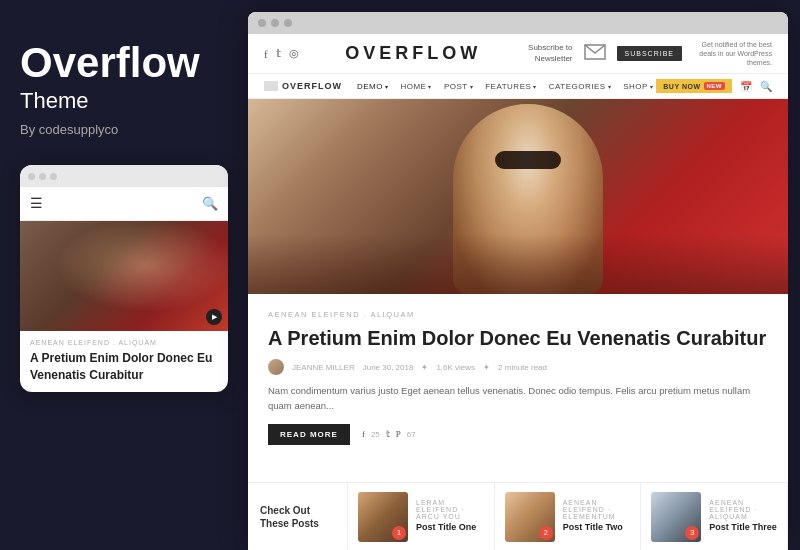 This screenshot has height=550, width=800. What do you see at coordinates (266, 54) in the screenshot?
I see `facebook-icon: f` at bounding box center [266, 54].